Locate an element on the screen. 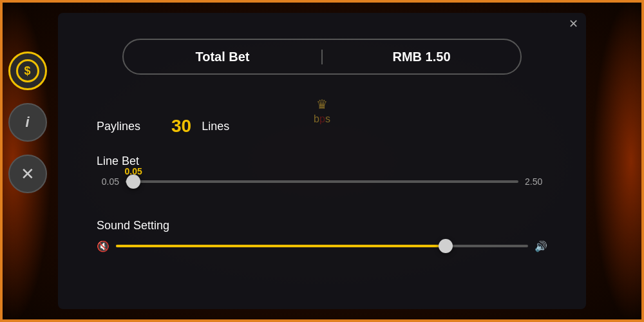 This screenshot has width=644, height=322. linebet-track-wrapper: 0.05 is located at coordinates (322, 182).